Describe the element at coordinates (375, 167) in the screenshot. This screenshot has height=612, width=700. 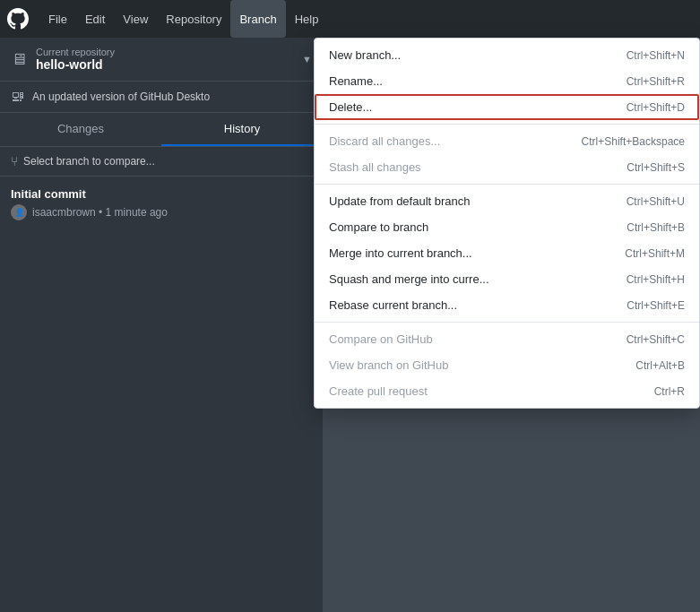
I see `stash-label: Stash all changes` at that location.